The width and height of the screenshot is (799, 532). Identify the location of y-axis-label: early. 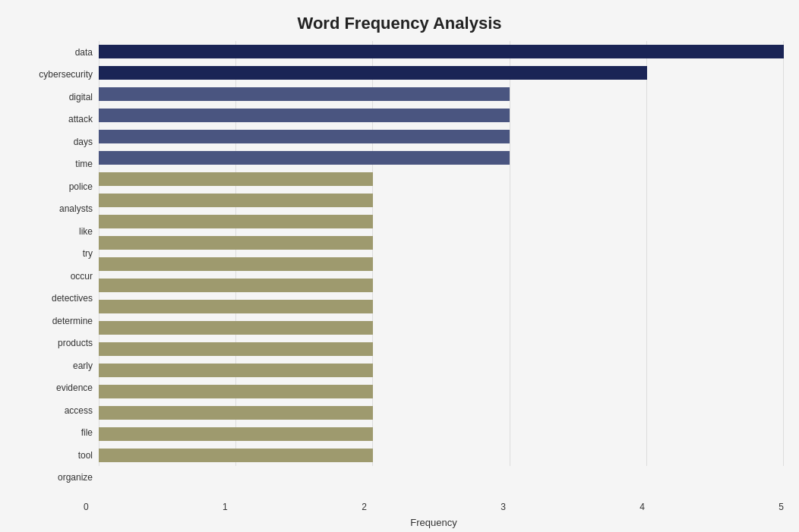
(83, 366).